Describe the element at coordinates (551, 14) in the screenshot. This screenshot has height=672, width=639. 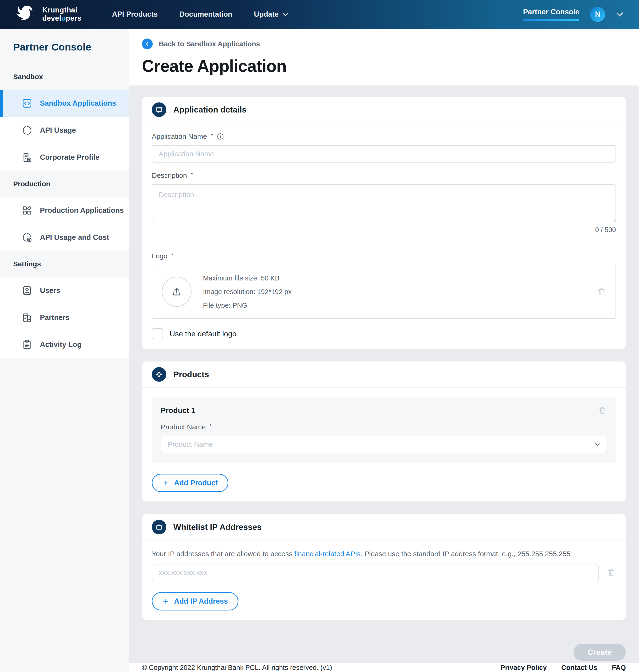
I see `nav-partner-console: Partner Console` at that location.